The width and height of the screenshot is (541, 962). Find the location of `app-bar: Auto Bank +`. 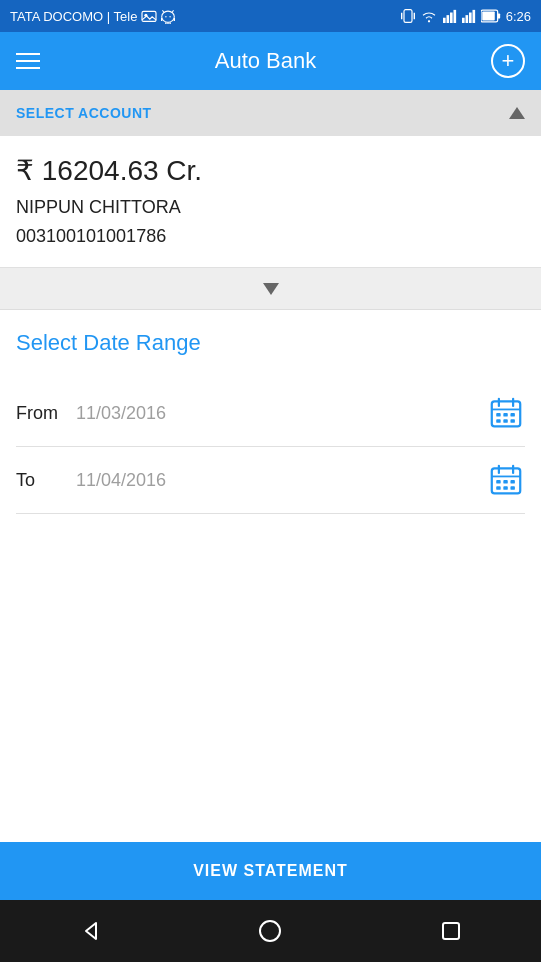

app-bar: Auto Bank + is located at coordinates (270, 61).